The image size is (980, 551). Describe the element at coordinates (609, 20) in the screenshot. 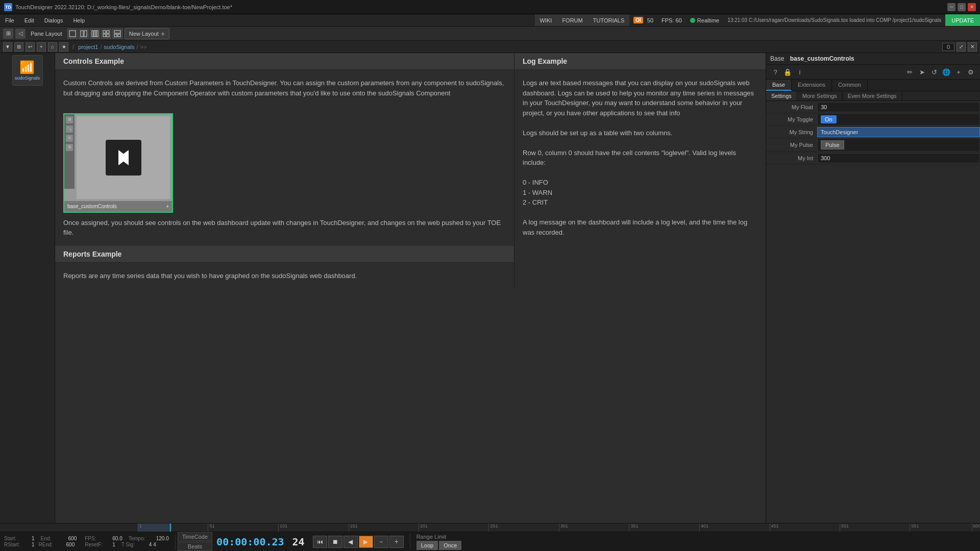

I see `tutorials-button: TUTORIALS` at that location.